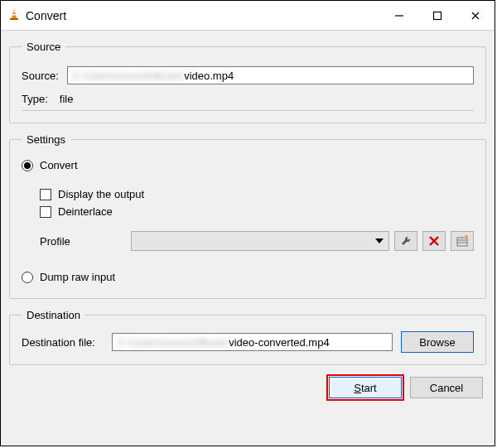 The height and width of the screenshot is (448, 497). Describe the element at coordinates (40, 76) in the screenshot. I see `source-label: Source:` at that location.